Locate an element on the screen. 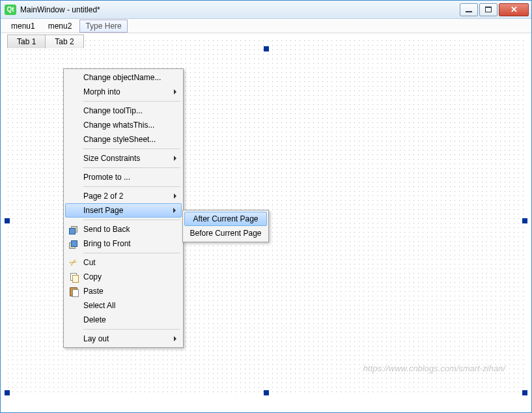 The width and height of the screenshot is (532, 413). resize-handle-right is located at coordinates (525, 221).